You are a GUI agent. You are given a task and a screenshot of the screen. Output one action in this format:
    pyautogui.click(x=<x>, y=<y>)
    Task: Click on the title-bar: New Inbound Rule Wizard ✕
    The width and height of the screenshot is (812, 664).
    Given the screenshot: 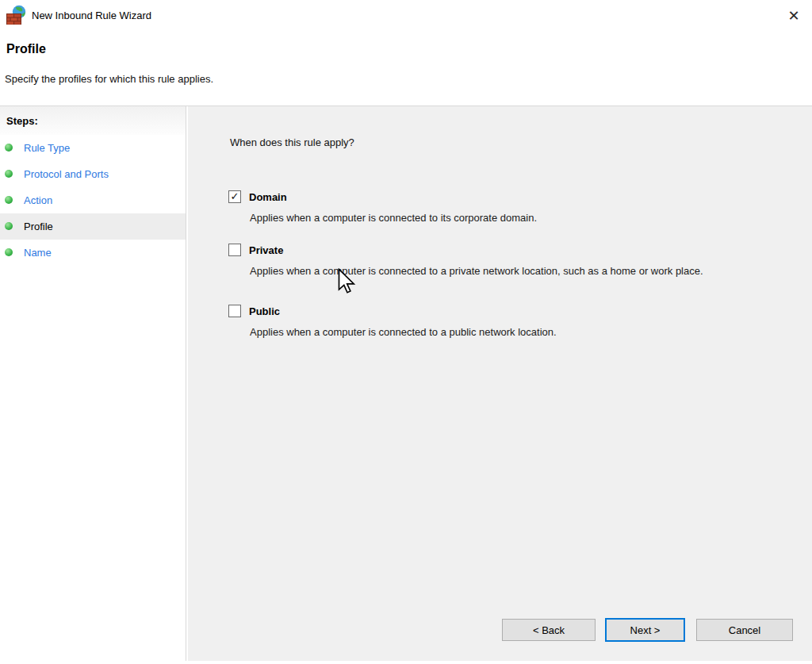 What is the action you would take?
    pyautogui.click(x=406, y=16)
    